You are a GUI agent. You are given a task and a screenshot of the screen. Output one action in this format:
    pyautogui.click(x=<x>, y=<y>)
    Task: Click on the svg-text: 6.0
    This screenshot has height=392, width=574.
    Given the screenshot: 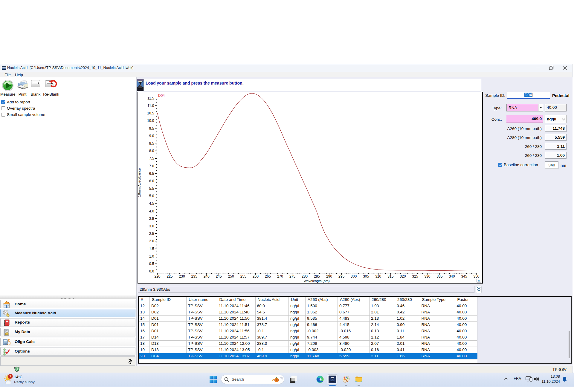 What is the action you would take?
    pyautogui.click(x=152, y=181)
    